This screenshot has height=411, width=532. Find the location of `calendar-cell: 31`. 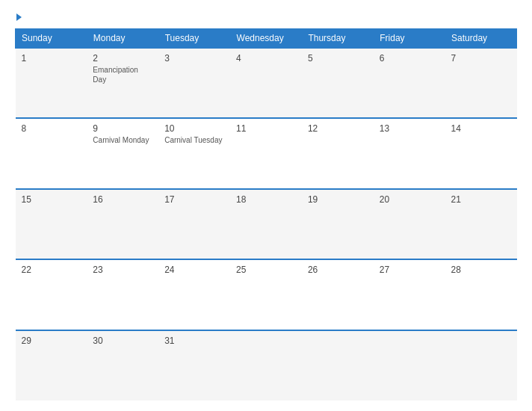

calendar-cell: 31 is located at coordinates (194, 365).